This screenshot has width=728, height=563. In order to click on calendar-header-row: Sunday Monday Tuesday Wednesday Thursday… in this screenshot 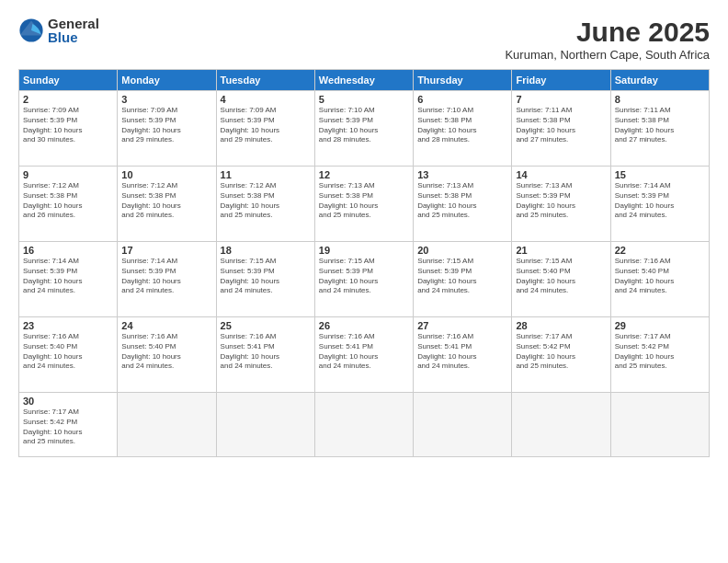, I will do `click(364, 81)`.